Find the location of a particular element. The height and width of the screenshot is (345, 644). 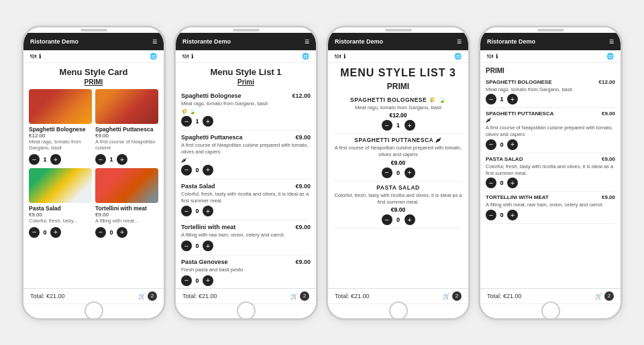

item-name: PASTA SALAD is located at coordinates (398, 188).